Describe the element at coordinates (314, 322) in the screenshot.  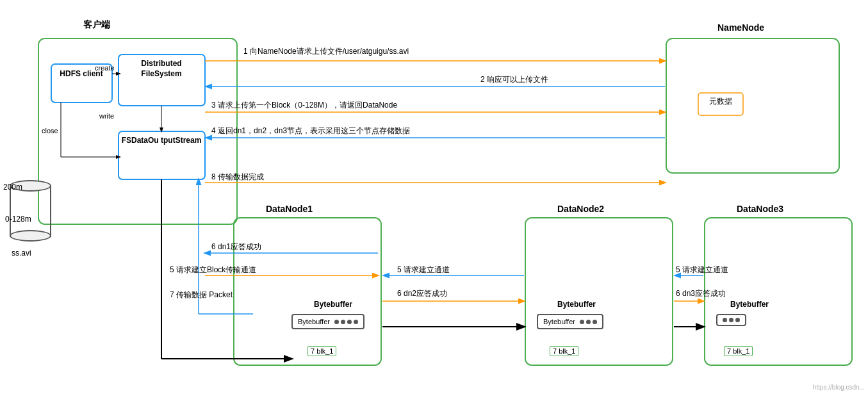
I see `bytebuffer1-label: Bytebuffer` at that location.